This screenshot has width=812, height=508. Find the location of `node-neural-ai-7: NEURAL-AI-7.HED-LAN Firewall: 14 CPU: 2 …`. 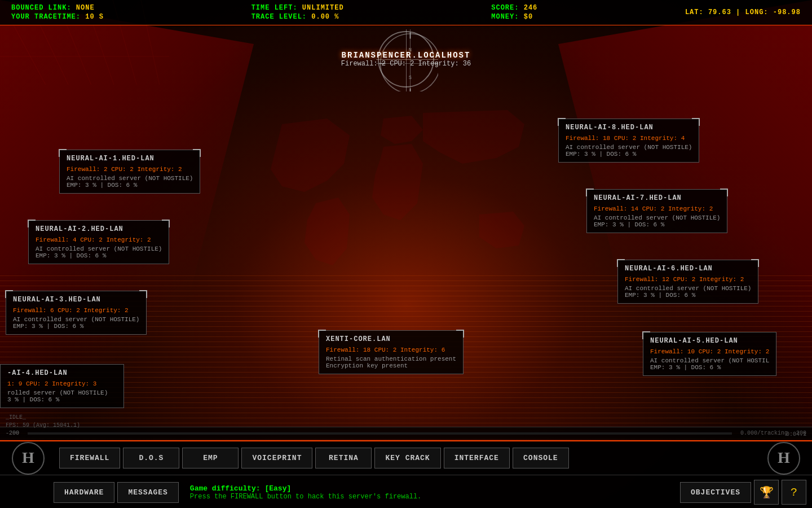

node-neural-ai-7: NEURAL-AI-7.HED-LAN Firewall: 14 CPU: 2 … is located at coordinates (657, 211).